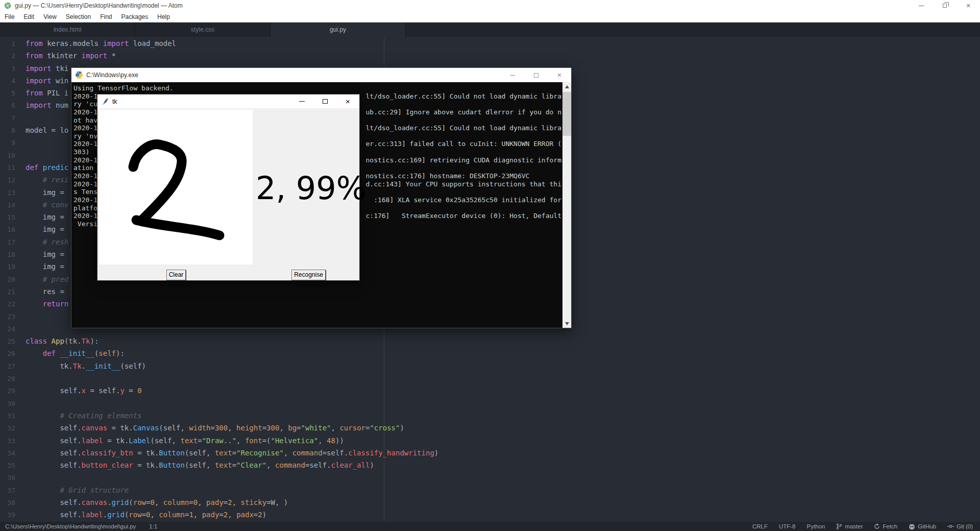 The height and width of the screenshot is (531, 980). I want to click on line-number: 23, so click(8, 317).